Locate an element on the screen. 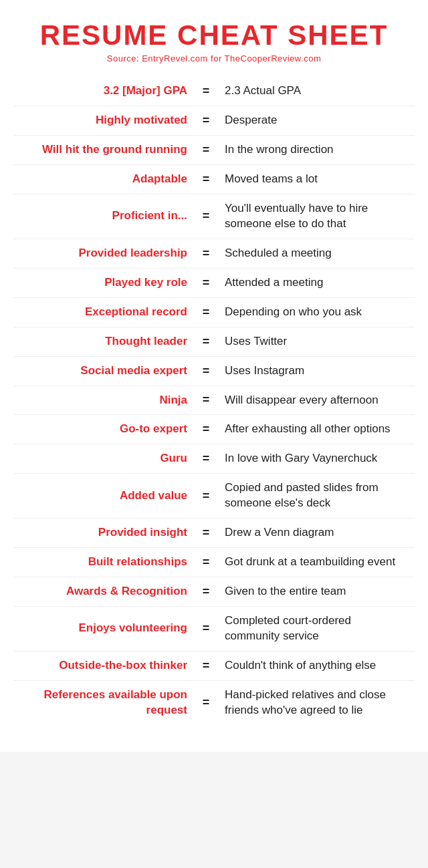  resume-definition: 2.3 Actual GPA is located at coordinates (313, 91).